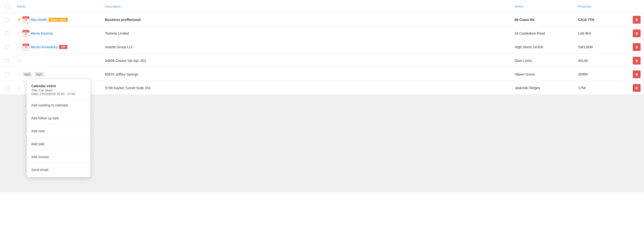 The width and height of the screenshot is (644, 248). Describe the element at coordinates (582, 88) in the screenshot. I see `postcode-value: 1758` at that location.